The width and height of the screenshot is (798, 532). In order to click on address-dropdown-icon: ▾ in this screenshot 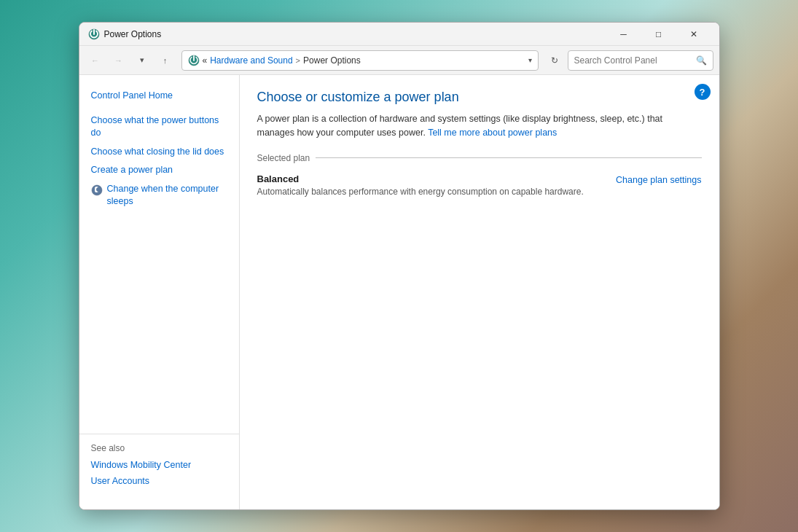, I will do `click(531, 60)`.